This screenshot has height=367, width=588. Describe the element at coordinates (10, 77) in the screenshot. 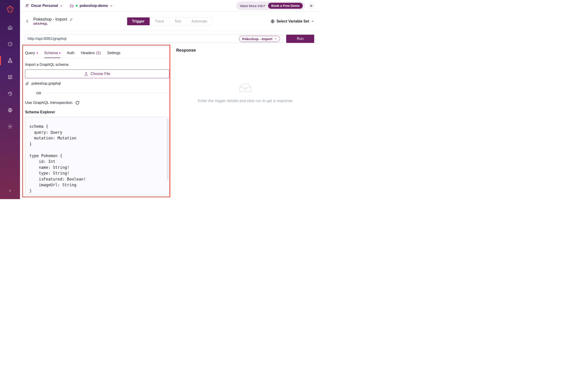

I see `list-icon` at that location.